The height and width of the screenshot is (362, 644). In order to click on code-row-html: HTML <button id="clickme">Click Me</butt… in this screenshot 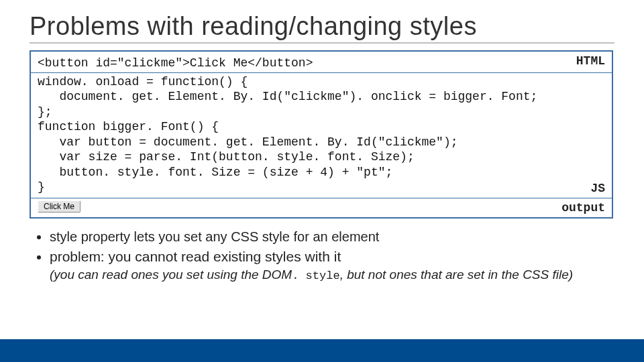, I will do `click(321, 62)`.